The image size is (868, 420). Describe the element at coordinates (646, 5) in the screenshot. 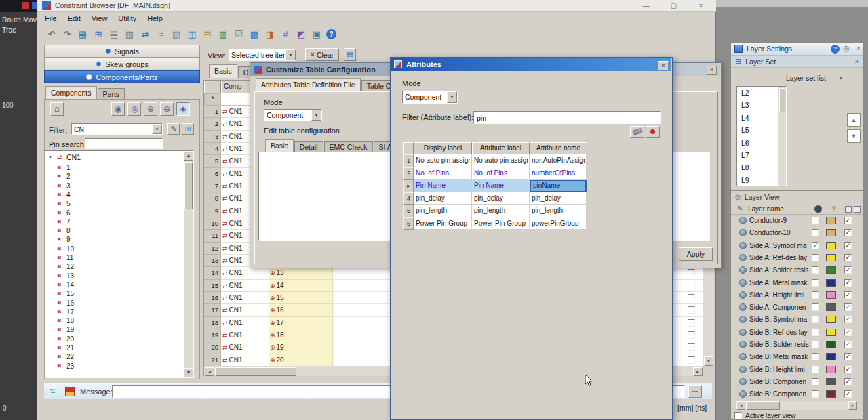

I see `minimize-icon: —` at that location.